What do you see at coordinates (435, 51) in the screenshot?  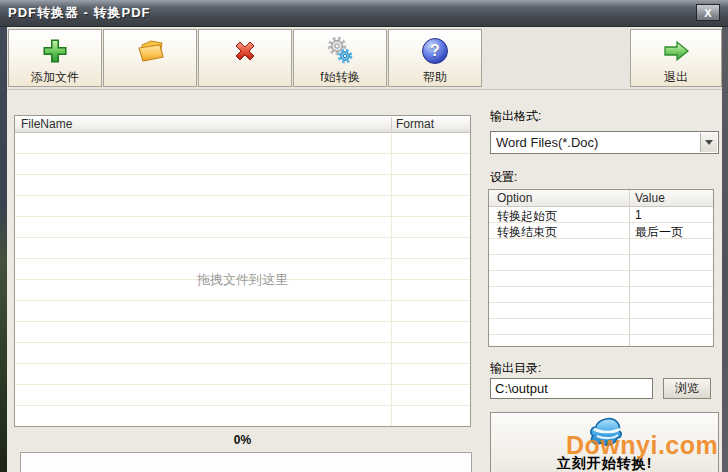 I see `help-icon: ?` at bounding box center [435, 51].